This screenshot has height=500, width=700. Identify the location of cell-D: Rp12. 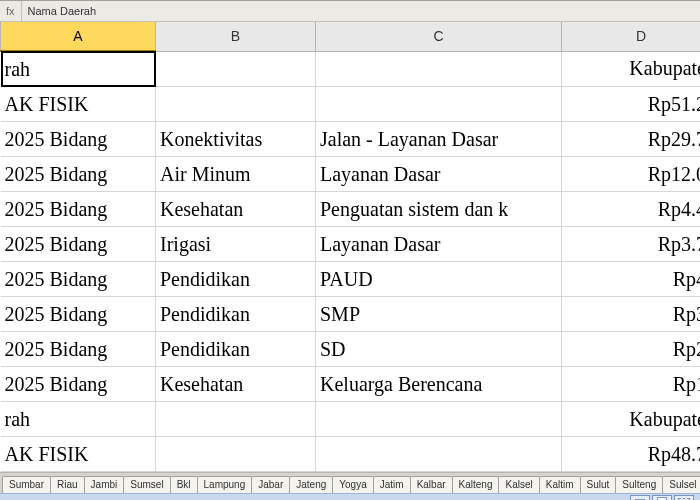
(632, 384).